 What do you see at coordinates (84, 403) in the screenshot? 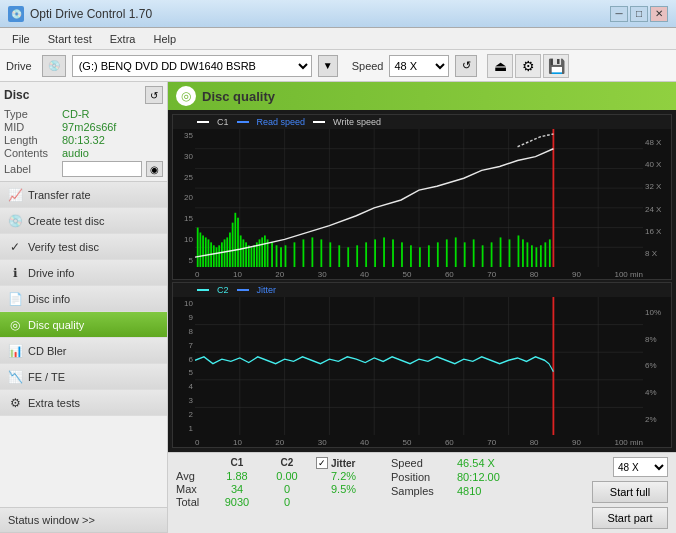
I see `sidebar-item-extra-tests: ⚙ Extra tests` at bounding box center [84, 403].